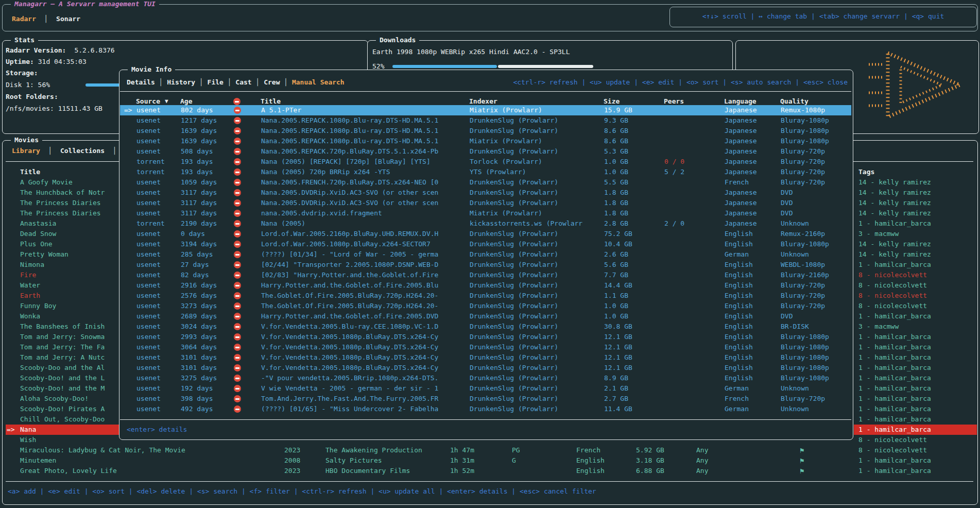 Image resolution: width=980 pixels, height=508 pixels. What do you see at coordinates (506, 213) in the screenshot?
I see `release-indexer: Miatrix (Prowlarr)` at bounding box center [506, 213].